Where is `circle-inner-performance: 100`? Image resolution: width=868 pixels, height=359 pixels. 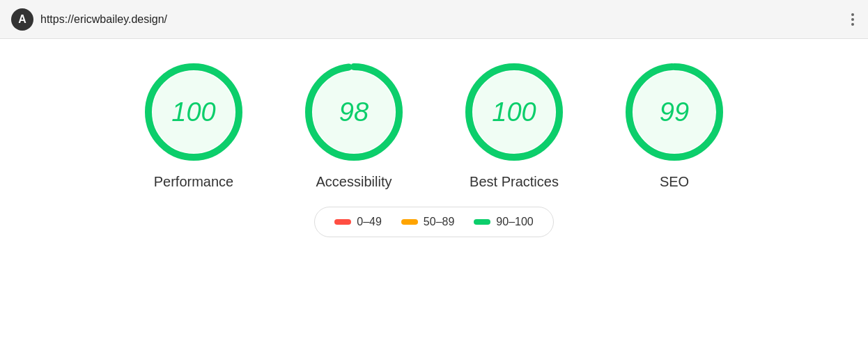
circle-inner-performance: 100 is located at coordinates (194, 112).